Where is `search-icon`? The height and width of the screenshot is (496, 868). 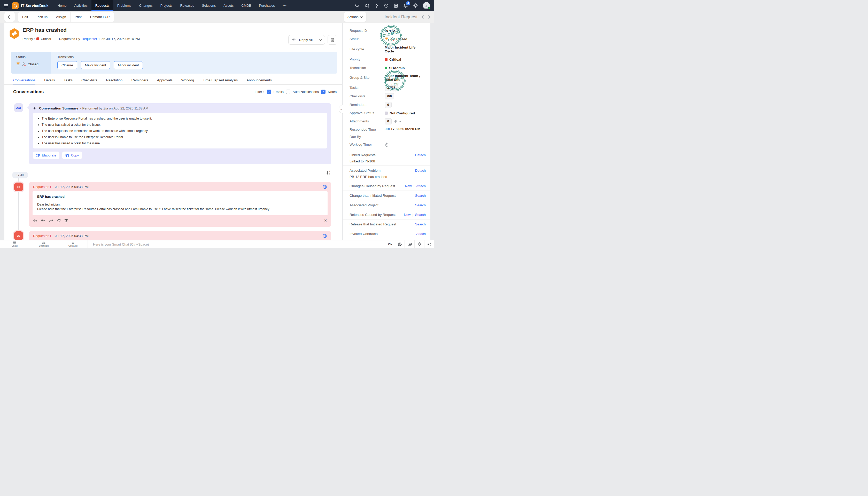
search-icon is located at coordinates (357, 5).